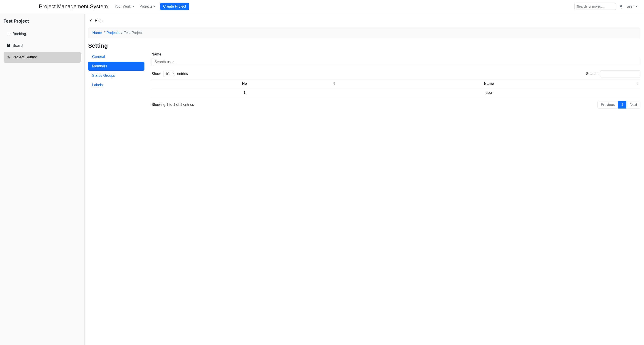 This screenshot has height=345, width=644. I want to click on nav-your-work: Your Work, so click(124, 7).